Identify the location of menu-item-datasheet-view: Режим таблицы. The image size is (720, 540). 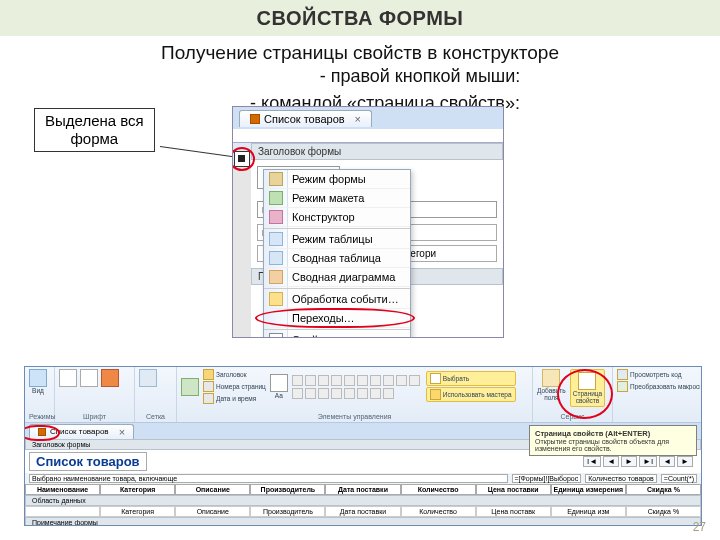
(337, 240).